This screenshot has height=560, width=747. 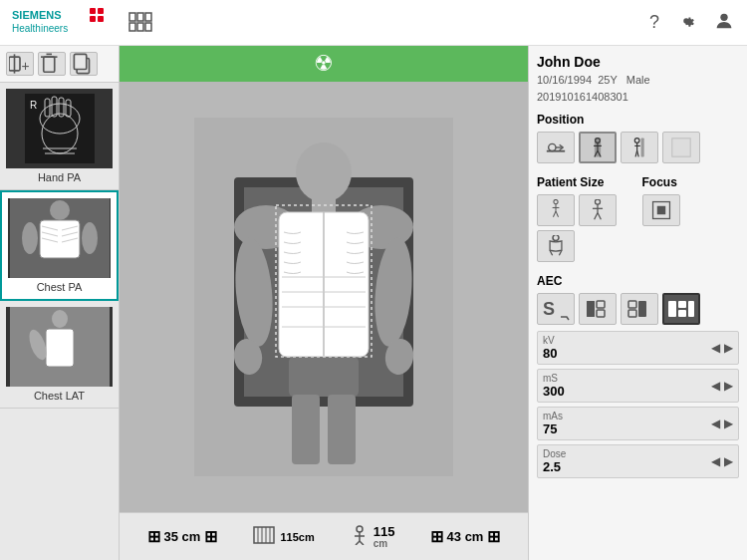 I want to click on kv-increase-button: ▶, so click(x=729, y=348).